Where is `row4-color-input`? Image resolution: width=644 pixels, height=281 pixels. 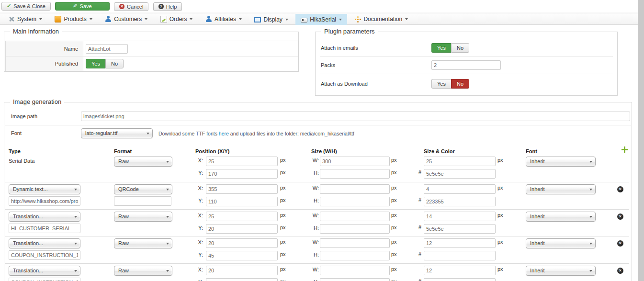 row4-color-input is located at coordinates (460, 280).